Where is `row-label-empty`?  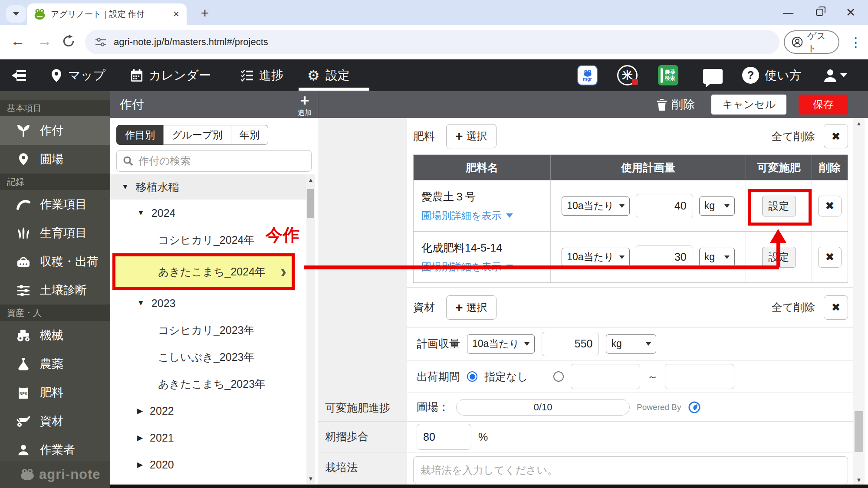
row-label-empty is located at coordinates (363, 377).